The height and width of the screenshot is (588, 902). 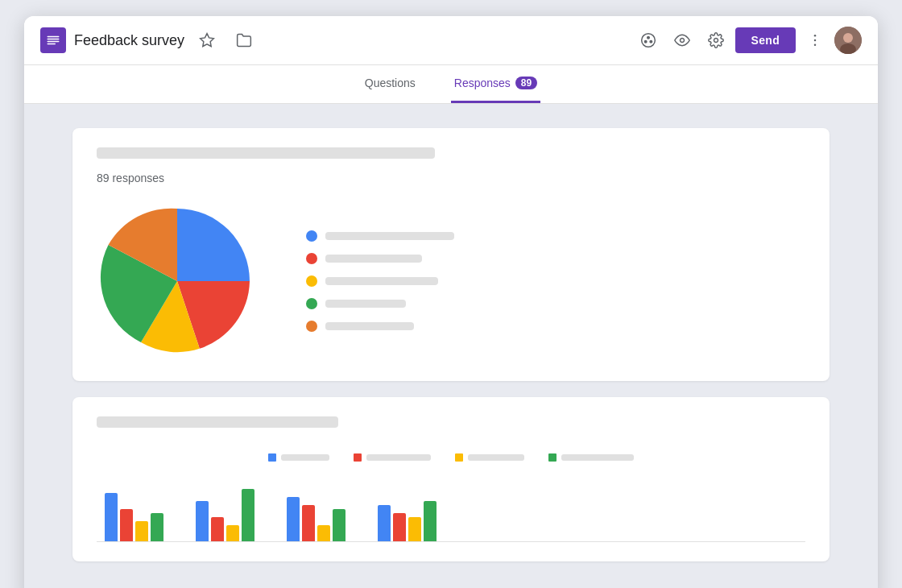 I want to click on bar-chart, so click(x=451, y=510).